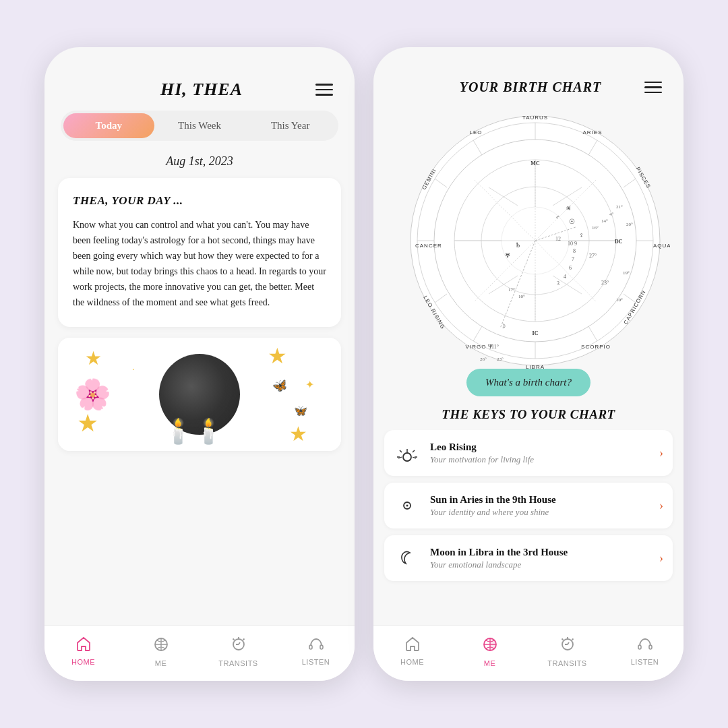 This screenshot has height=728, width=728. Describe the element at coordinates (574, 251) in the screenshot. I see `svg-text: 8` at that location.